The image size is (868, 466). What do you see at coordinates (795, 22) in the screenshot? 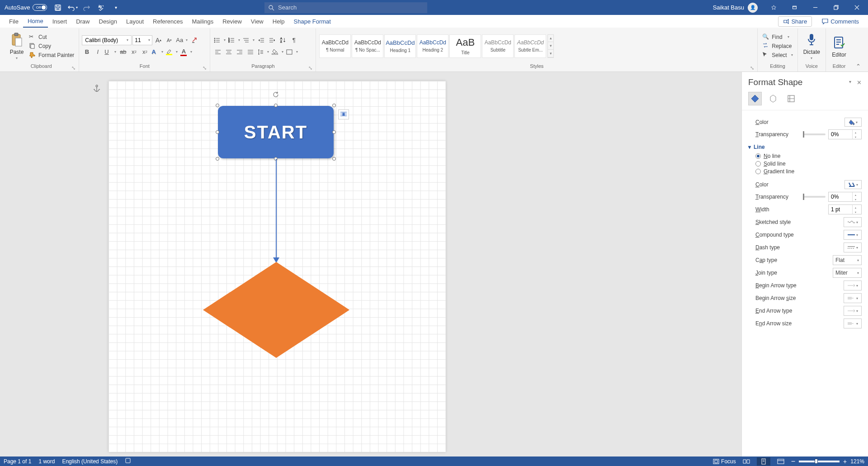
I see `share-button: Share` at bounding box center [795, 22].